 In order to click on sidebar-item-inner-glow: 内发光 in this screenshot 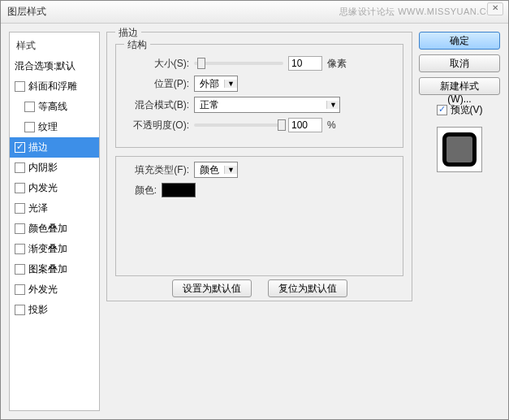, I will do `click(54, 188)`.